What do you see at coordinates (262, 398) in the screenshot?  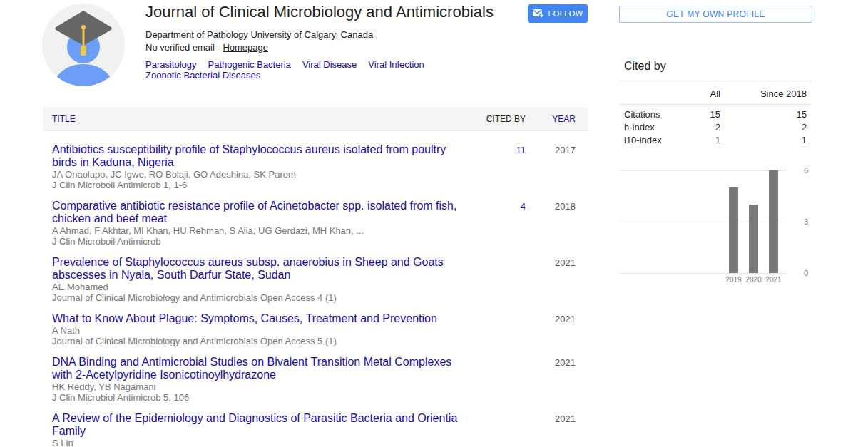 I see `publication-venue: J Clin Microbiol Antimicrob 5, 106` at bounding box center [262, 398].